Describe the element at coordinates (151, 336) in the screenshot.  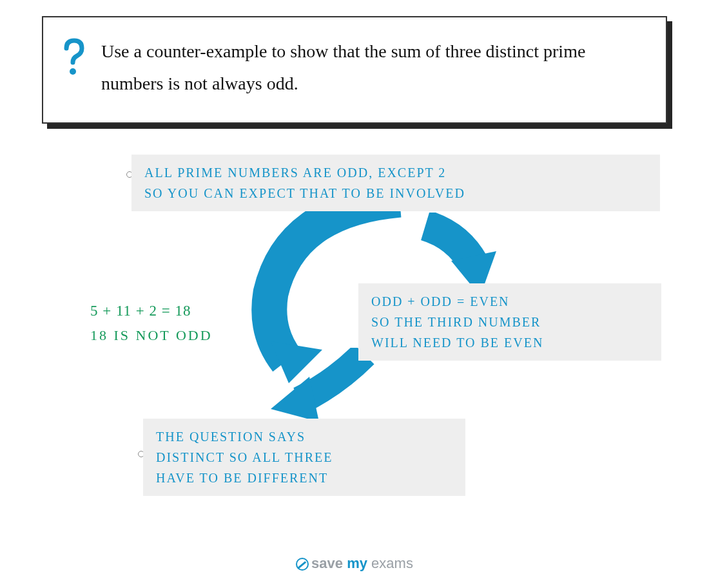
I see `counter-example-conclusion: 18 IS NOT ODD` at that location.